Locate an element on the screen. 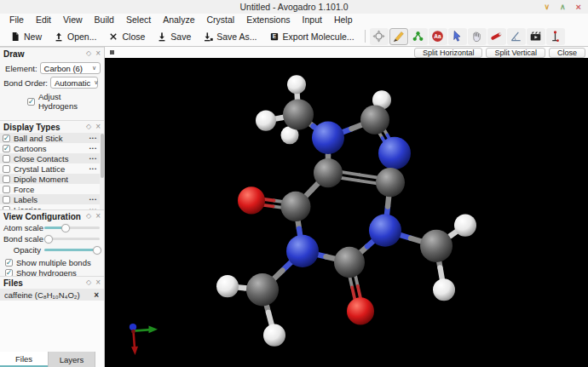  display-type-row: Labels••• is located at coordinates (52, 199).